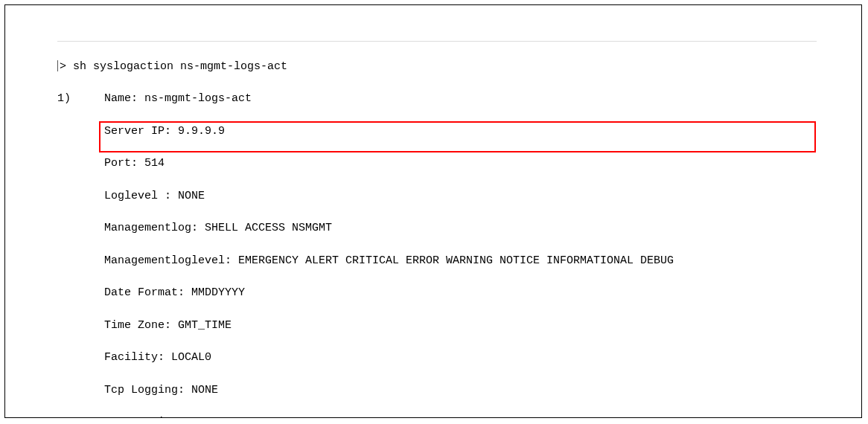 Image resolution: width=868 pixels, height=424 pixels. I want to click on line-facility: Facility: LOCAL0, so click(437, 358).